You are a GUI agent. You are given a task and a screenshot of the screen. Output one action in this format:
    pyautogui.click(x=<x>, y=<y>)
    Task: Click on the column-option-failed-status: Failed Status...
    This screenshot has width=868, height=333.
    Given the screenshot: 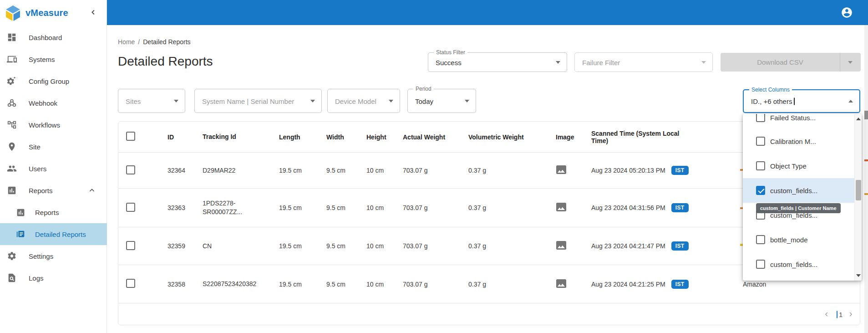 What is the action you would take?
    pyautogui.click(x=798, y=122)
    